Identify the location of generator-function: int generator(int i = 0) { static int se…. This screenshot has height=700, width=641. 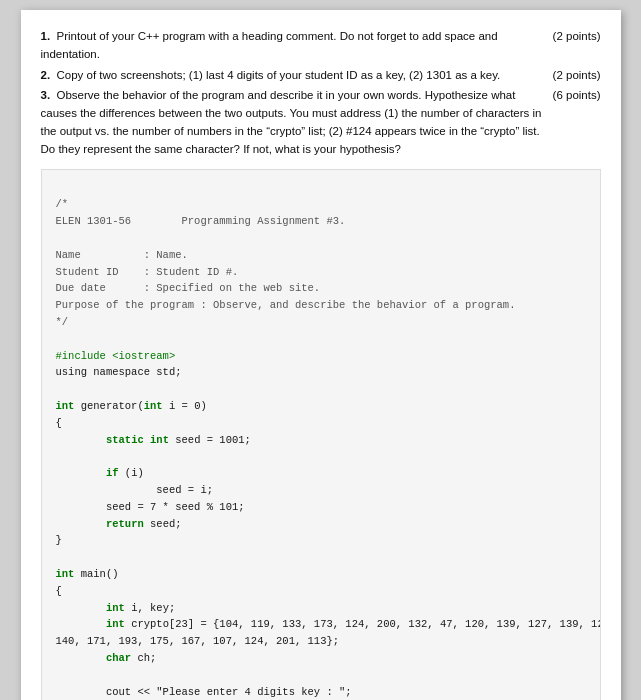
(154, 473).